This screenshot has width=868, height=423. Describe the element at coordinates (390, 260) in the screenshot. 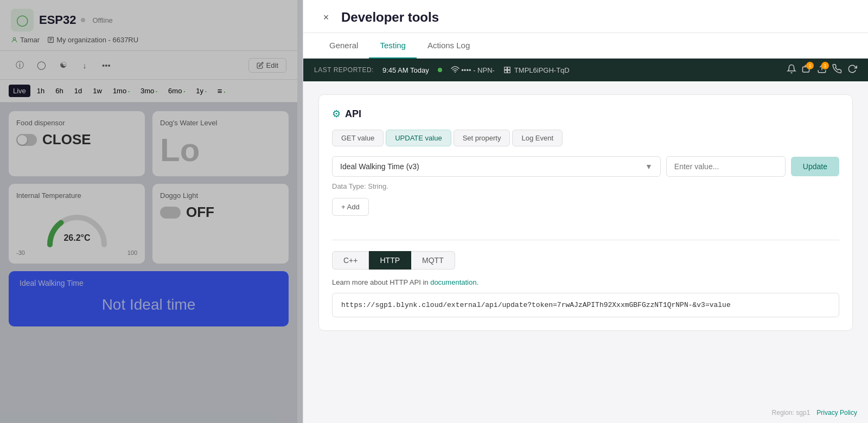

I see `code-tab-http: HTTP` at that location.